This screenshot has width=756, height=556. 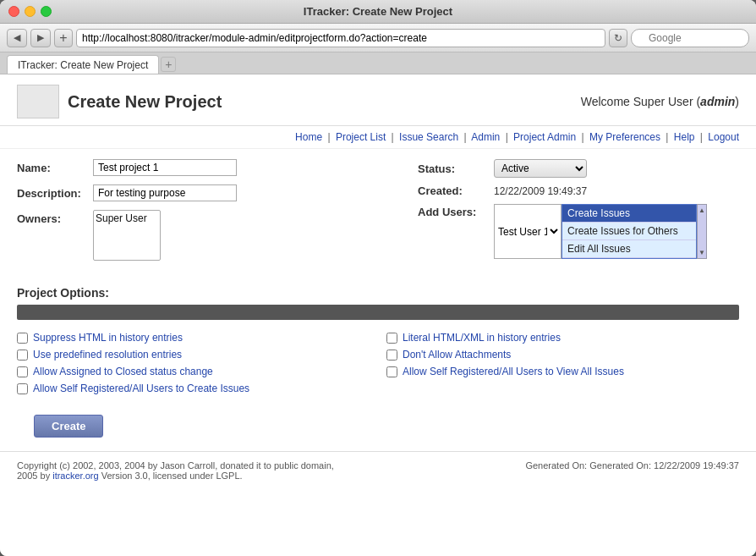 I want to click on admin-username: admin, so click(x=717, y=102).